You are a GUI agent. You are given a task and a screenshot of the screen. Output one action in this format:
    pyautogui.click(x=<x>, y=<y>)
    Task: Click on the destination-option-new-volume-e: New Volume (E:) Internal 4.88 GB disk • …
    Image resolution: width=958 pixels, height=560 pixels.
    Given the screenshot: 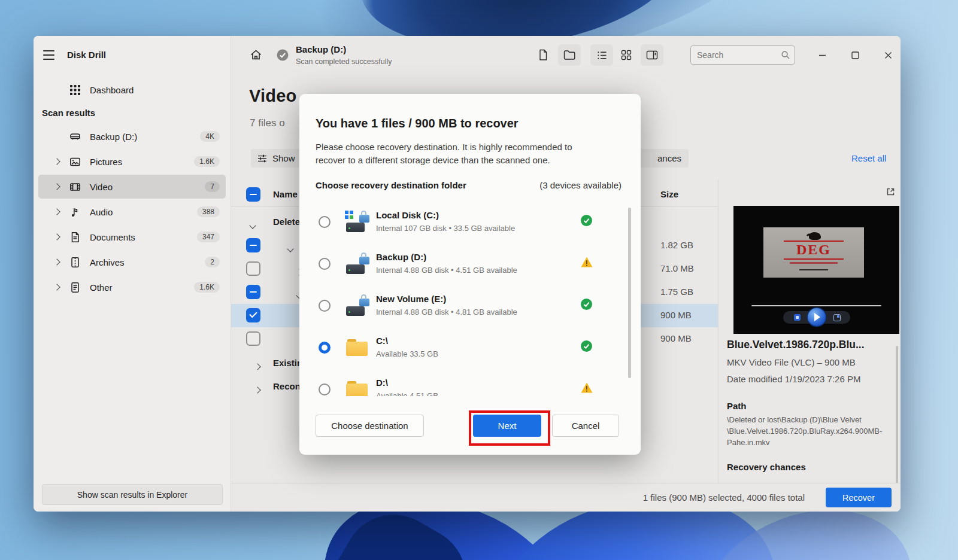 What is the action you would take?
    pyautogui.click(x=470, y=306)
    